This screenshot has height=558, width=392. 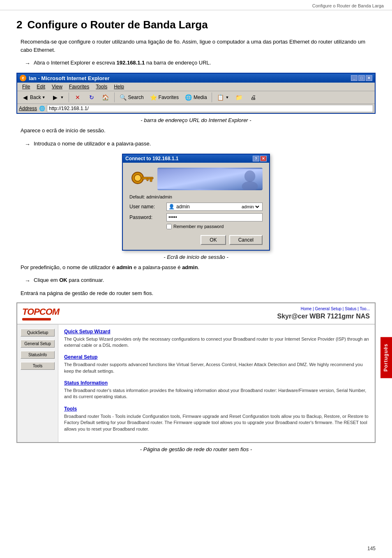 What do you see at coordinates (196, 78) in the screenshot?
I see `ie-titlebar: e lan - Microsoft Internet Explorer _ □ …` at bounding box center [196, 78].